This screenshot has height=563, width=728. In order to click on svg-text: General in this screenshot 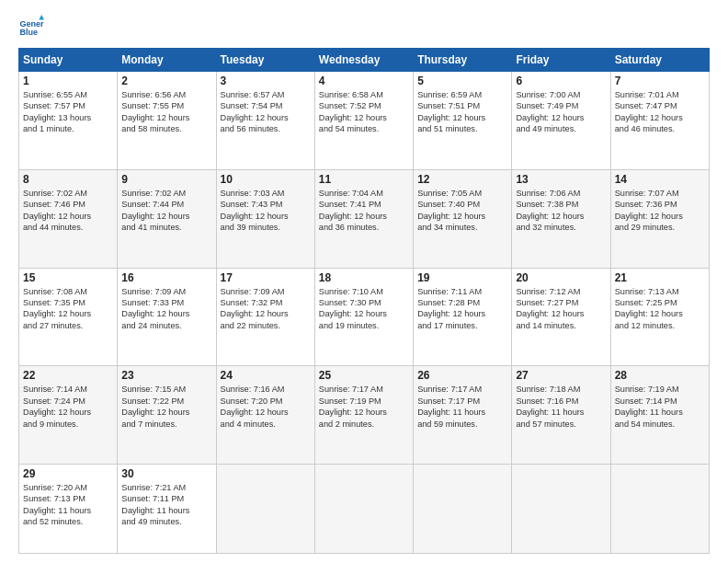, I will do `click(31, 24)`.